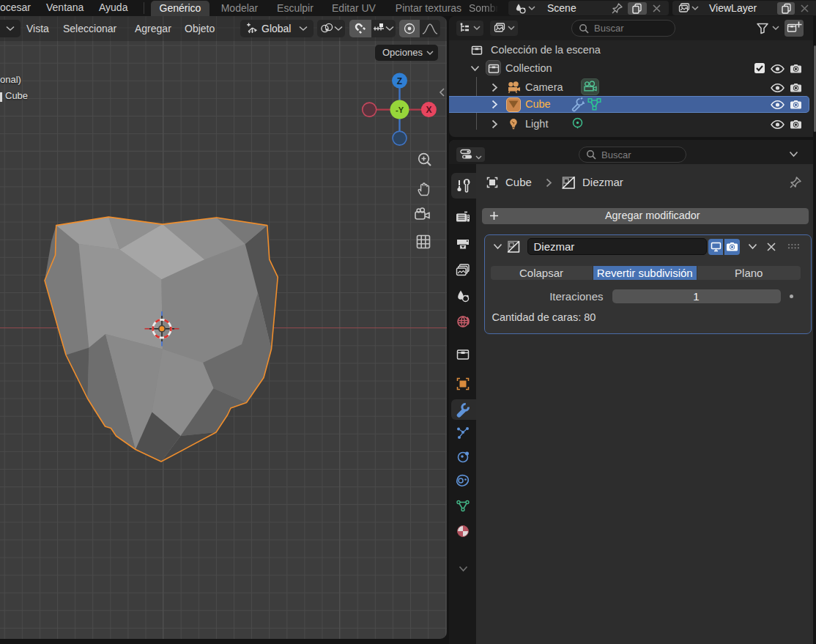  What do you see at coordinates (400, 81) in the screenshot?
I see `svg-text: Z` at bounding box center [400, 81].